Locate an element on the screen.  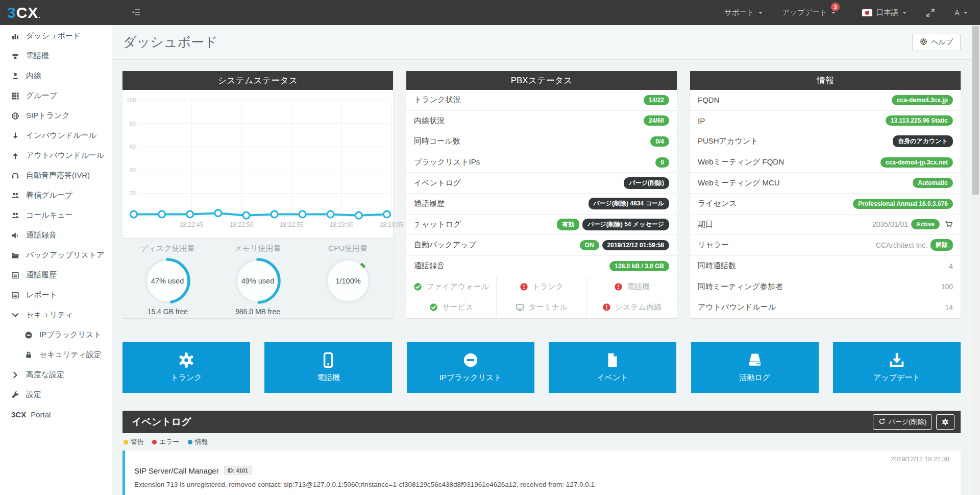
language-menu: 日本語 is located at coordinates (885, 12).